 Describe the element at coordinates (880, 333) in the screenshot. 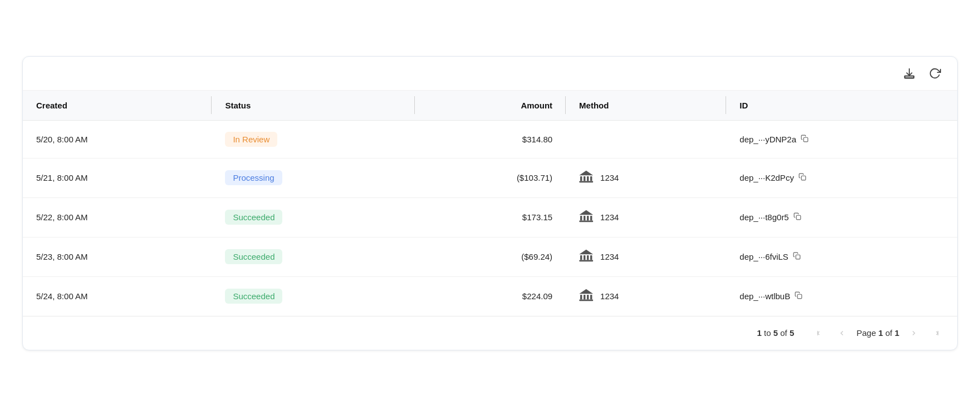

I see `current-page: 1` at that location.